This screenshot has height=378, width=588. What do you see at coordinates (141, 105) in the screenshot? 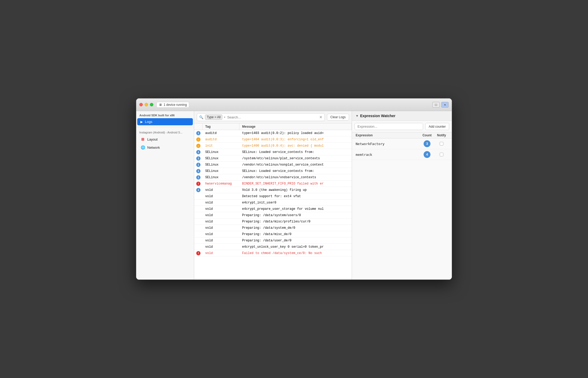
I see `close-button` at bounding box center [141, 105].